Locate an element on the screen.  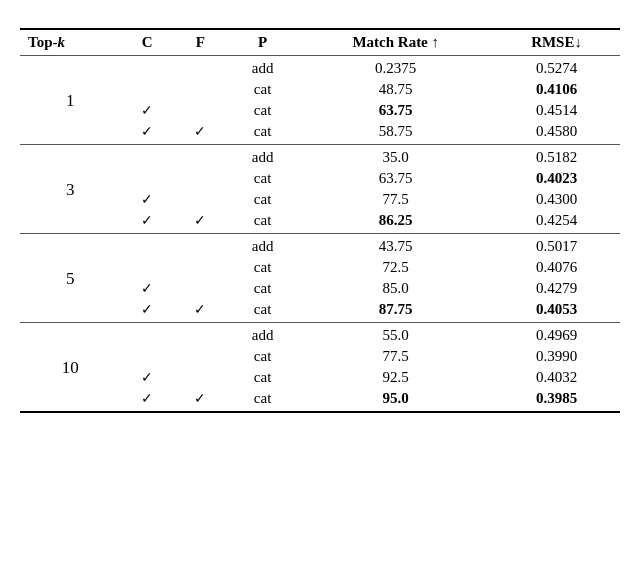
match-rate-value: 35.0 is located at coordinates (396, 157).